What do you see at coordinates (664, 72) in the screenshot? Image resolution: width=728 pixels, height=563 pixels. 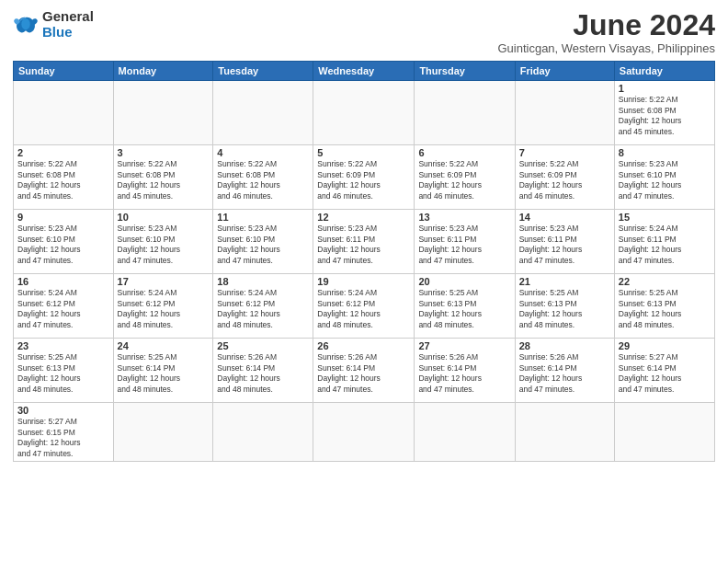 I see `header-saturday: Saturday` at bounding box center [664, 72].